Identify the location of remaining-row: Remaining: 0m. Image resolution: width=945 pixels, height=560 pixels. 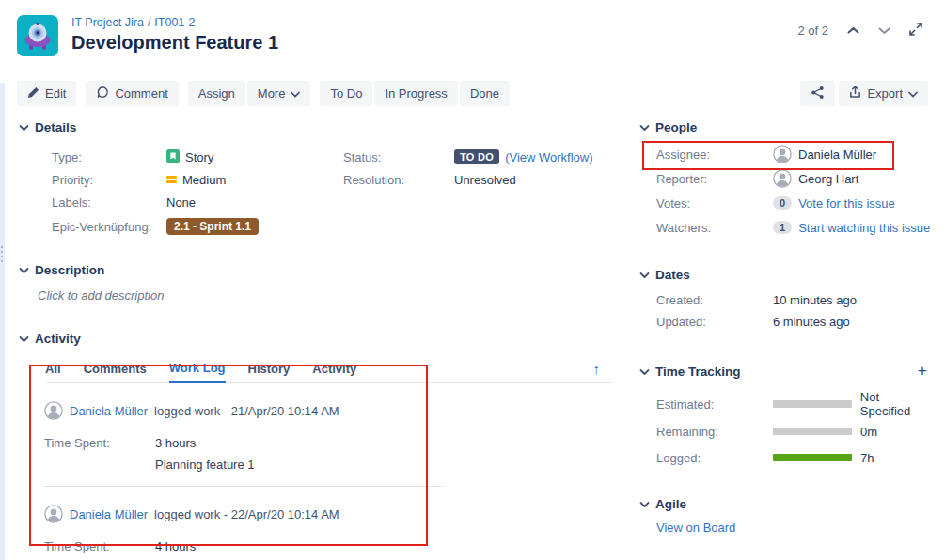
(795, 431).